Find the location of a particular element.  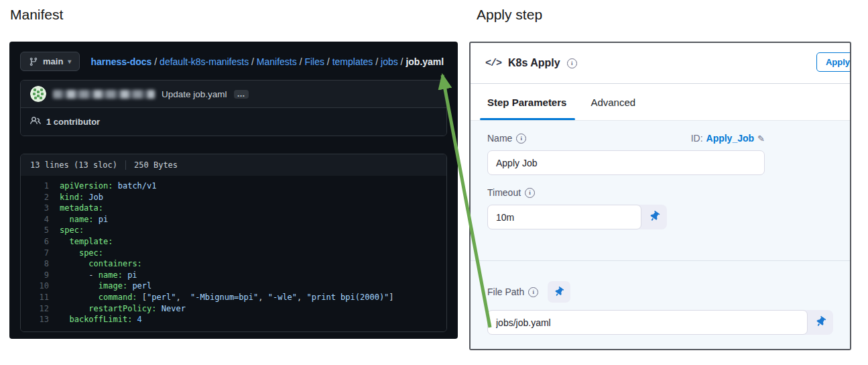

name-input is located at coordinates (626, 162).